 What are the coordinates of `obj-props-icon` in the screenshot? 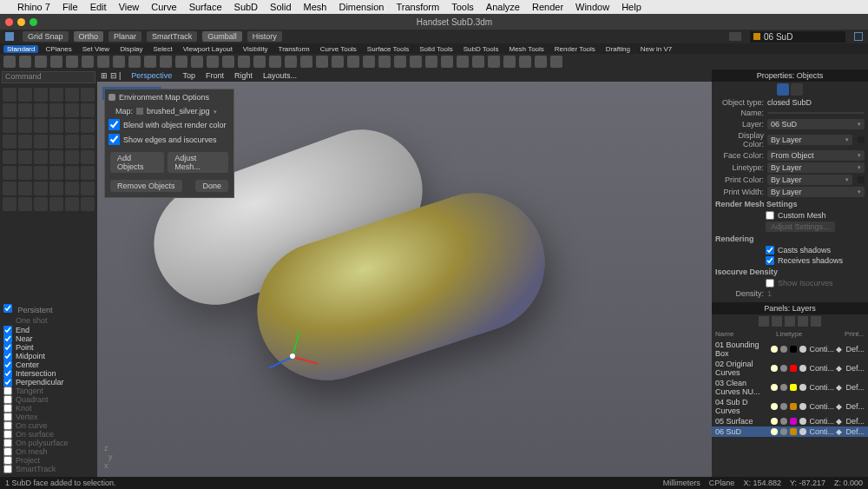 It's located at (783, 89).